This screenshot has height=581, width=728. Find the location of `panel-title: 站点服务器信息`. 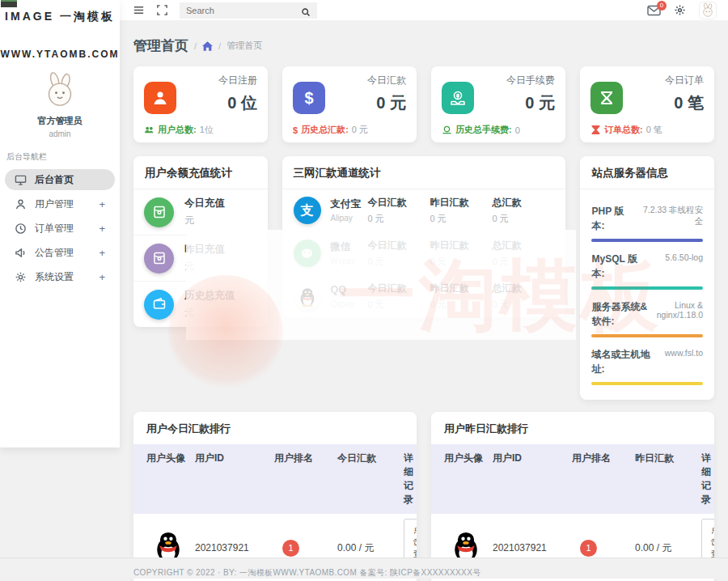

panel-title: 站点服务器信息 is located at coordinates (647, 173).